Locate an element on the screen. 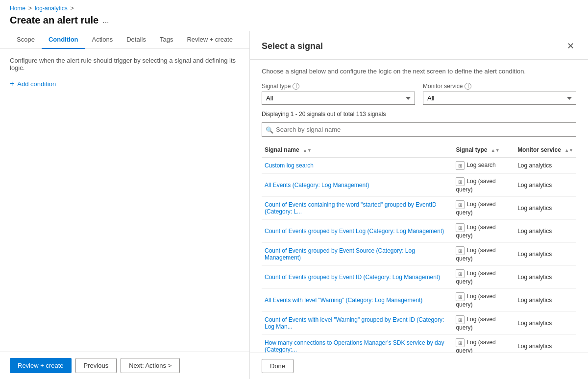 The image size is (588, 379). modal-description: Choose a signal below and configure the … is located at coordinates (419, 71).